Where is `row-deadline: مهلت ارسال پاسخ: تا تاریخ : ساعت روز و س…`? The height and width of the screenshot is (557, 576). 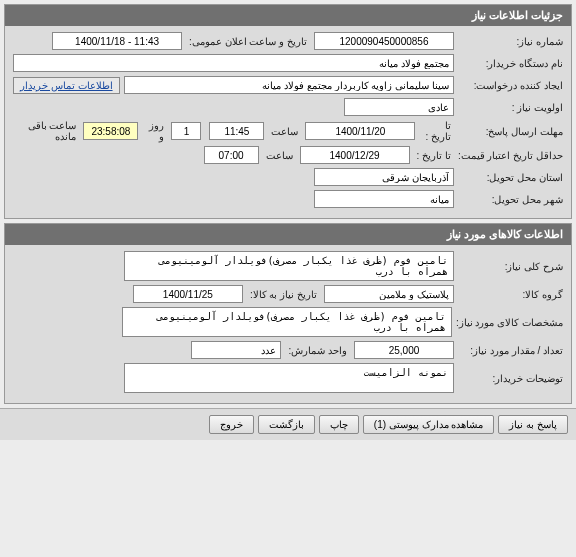
row-deadline: مهلت ارسال پاسخ: تا تاریخ : ساعت روز و س… is located at coordinates (288, 131).